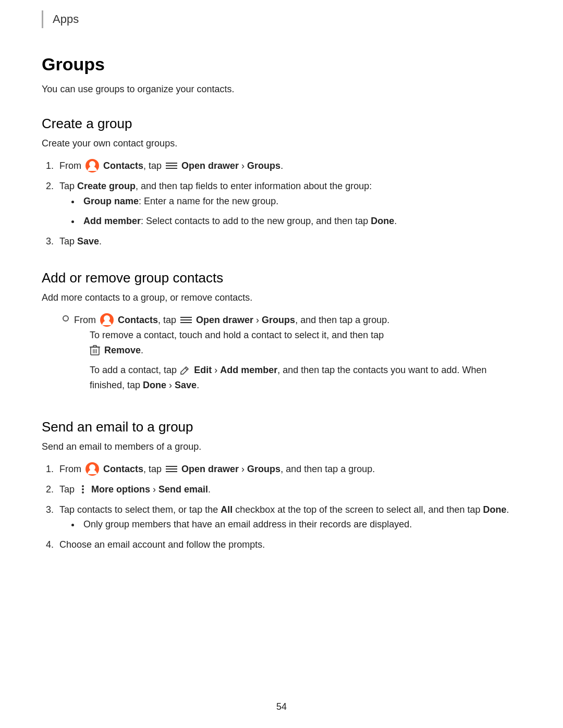 The width and height of the screenshot is (563, 728). Describe the element at coordinates (225, 320) in the screenshot. I see `open-drawer-label-2: Open drawer` at that location.